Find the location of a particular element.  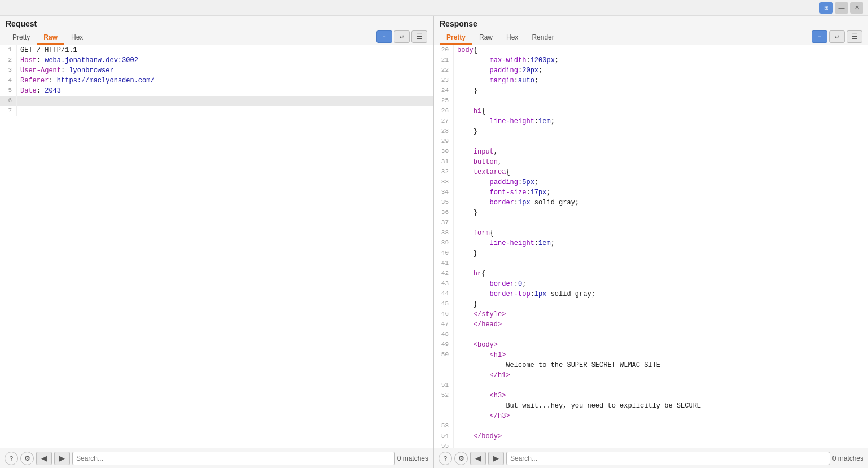

line-content: </h1> is located at coordinates (661, 375).